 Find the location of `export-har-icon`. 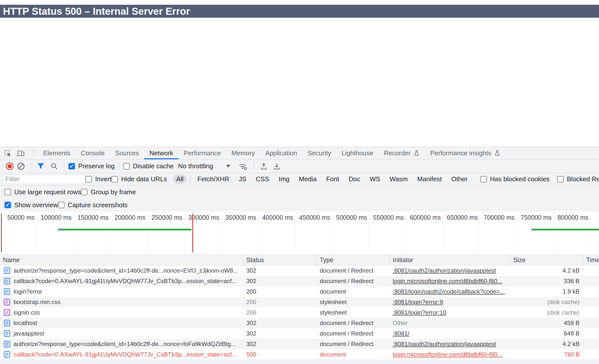

export-har-icon is located at coordinates (277, 166).